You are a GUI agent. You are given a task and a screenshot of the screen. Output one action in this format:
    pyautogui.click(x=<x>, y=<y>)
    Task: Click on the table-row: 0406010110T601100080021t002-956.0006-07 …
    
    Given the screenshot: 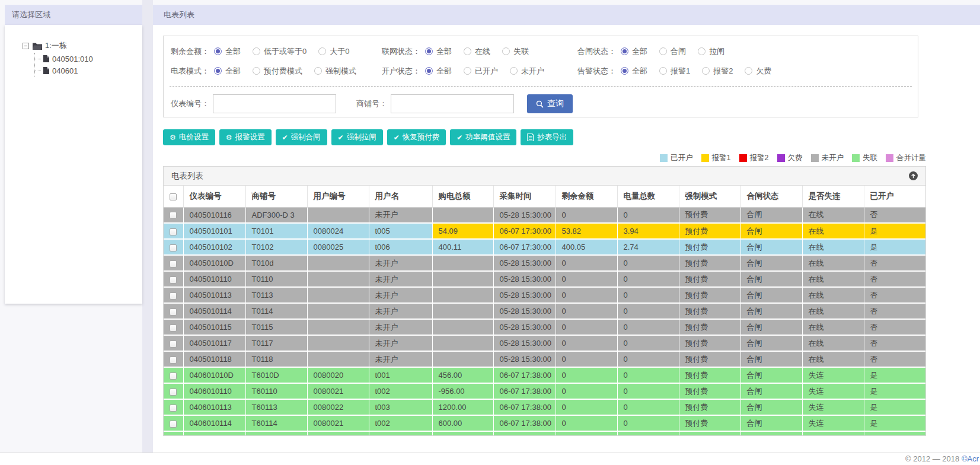 What is the action you would take?
    pyautogui.click(x=545, y=391)
    